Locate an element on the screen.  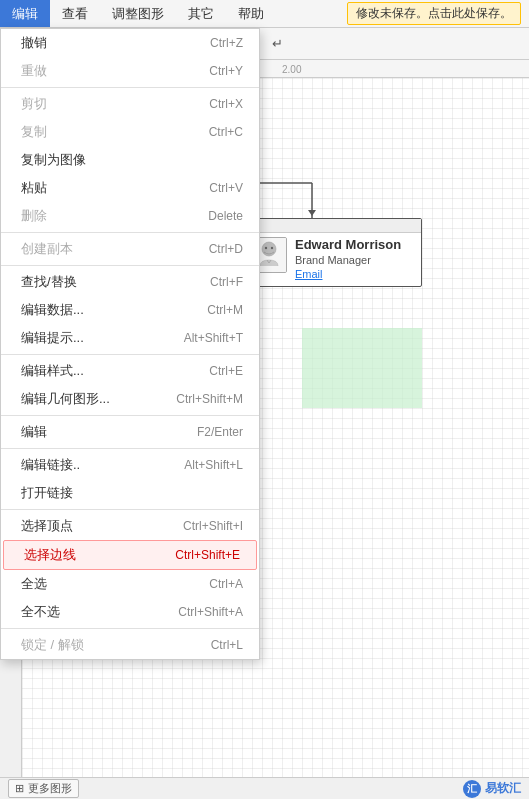
shapes-icon: ⊞ is located at coordinates (20, 788).